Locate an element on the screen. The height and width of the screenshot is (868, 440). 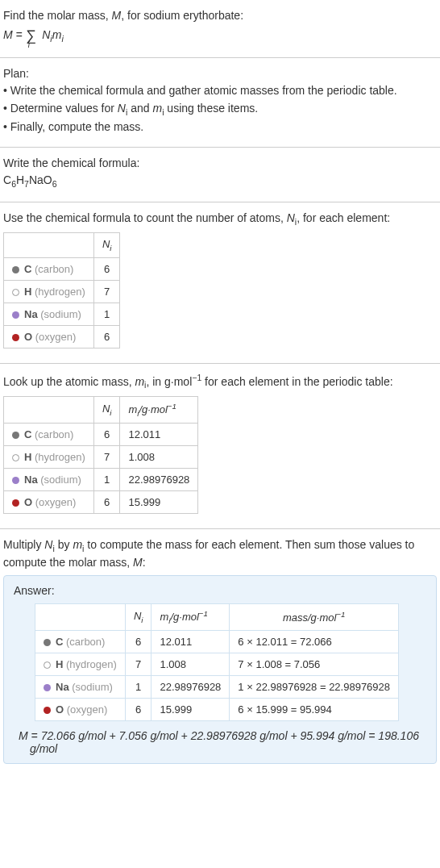
calc-value: 1 × 22.98976928 = 22.98976928 is located at coordinates (314, 687).